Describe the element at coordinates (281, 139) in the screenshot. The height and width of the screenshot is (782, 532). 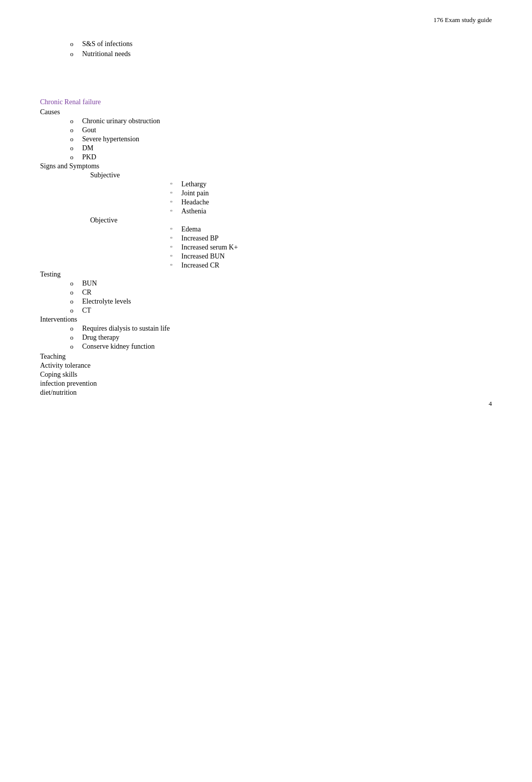
I see `list-item: o Severe hypertension` at that location.